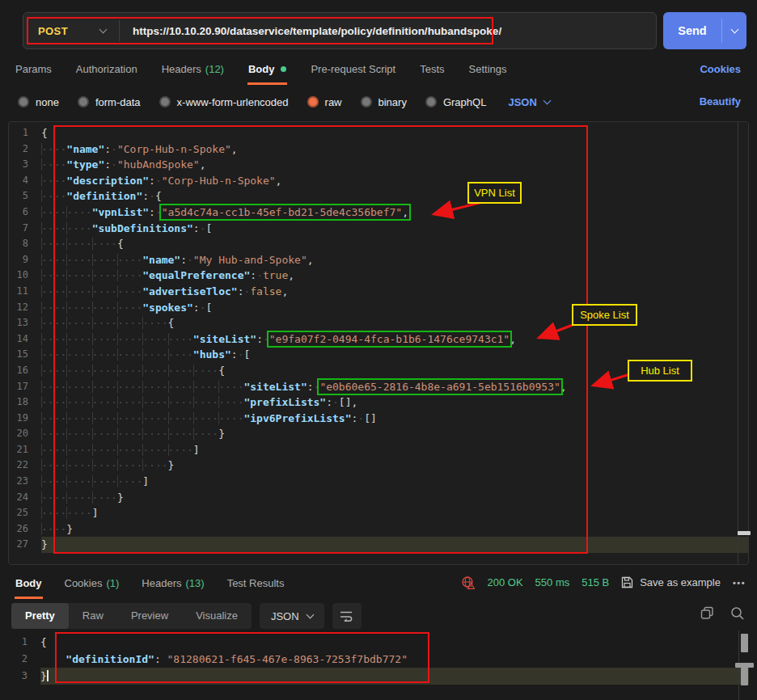 The height and width of the screenshot is (700, 757). I want to click on send-options-caret, so click(734, 31).